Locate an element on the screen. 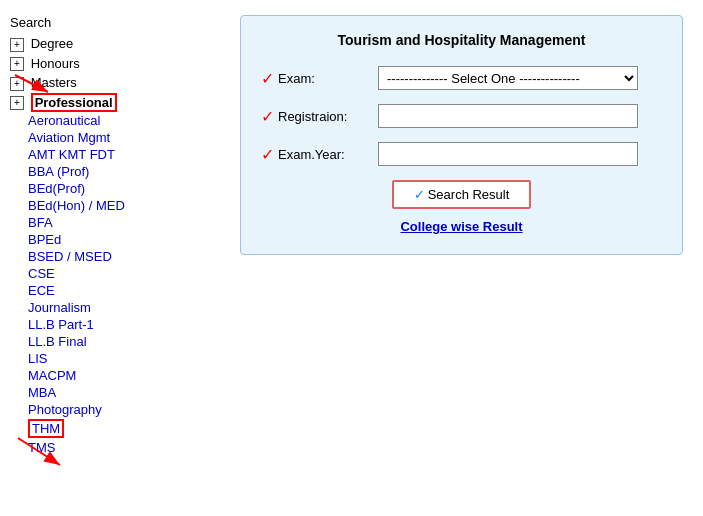 The width and height of the screenshot is (703, 516). exam-year-row: ✓ Exam.Year: is located at coordinates (462, 154).